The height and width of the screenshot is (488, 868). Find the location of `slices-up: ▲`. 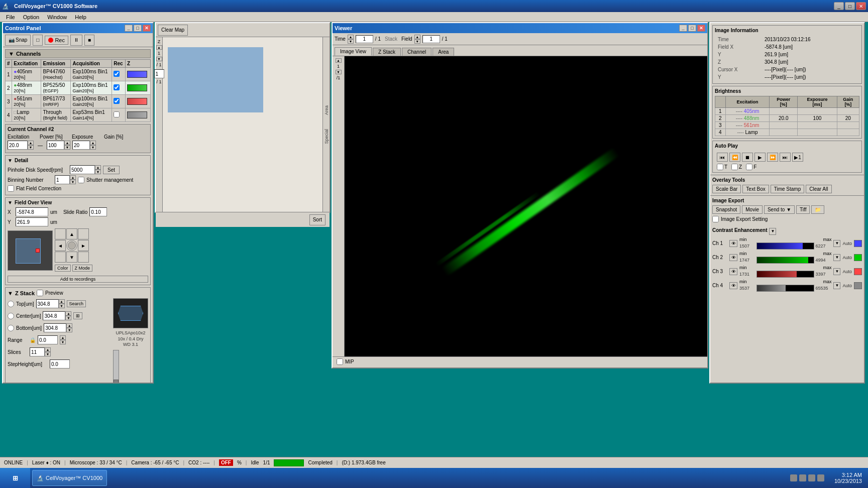

slices-up: ▲ is located at coordinates (48, 349).